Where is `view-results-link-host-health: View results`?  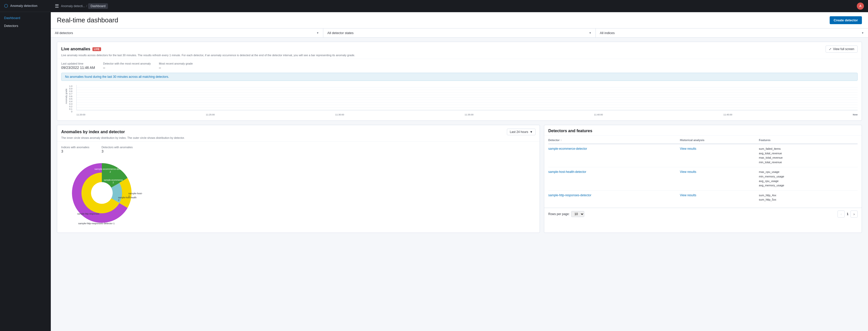 view-results-link-host-health: View results is located at coordinates (688, 172).